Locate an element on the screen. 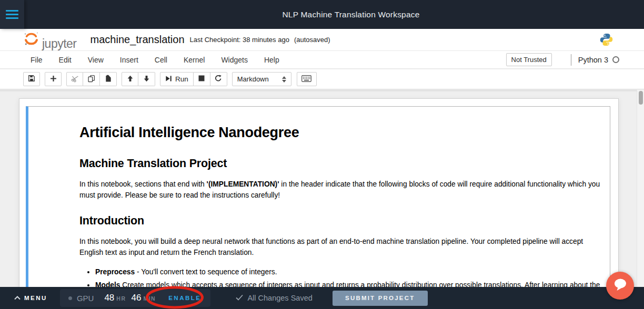  notebook-h2-intro: Introduction is located at coordinates (341, 221).